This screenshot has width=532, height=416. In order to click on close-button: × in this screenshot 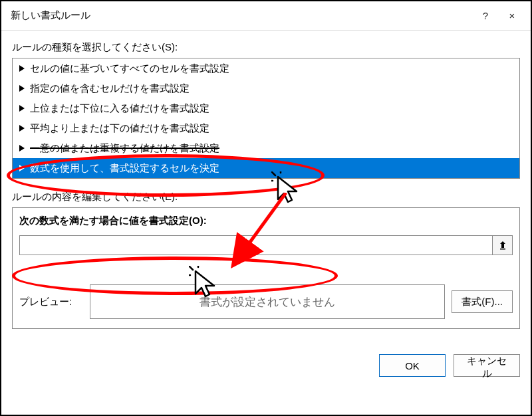, I will do `click(512, 16)`.